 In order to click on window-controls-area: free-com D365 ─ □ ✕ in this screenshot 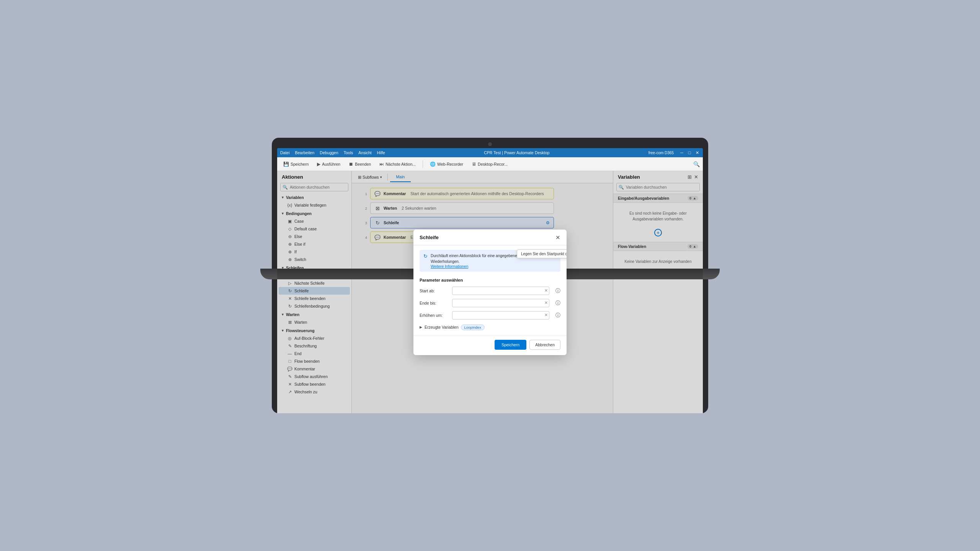, I will do `click(674, 153)`.